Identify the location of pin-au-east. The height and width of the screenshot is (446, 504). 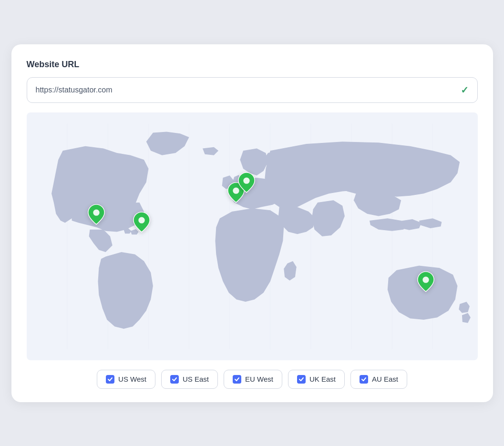
(426, 283).